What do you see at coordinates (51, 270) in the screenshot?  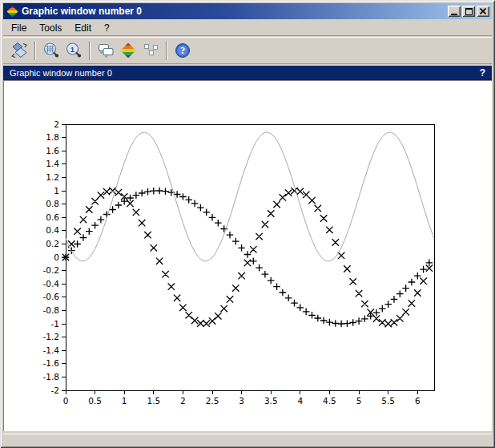 I see `svg-text: -0.2` at bounding box center [51, 270].